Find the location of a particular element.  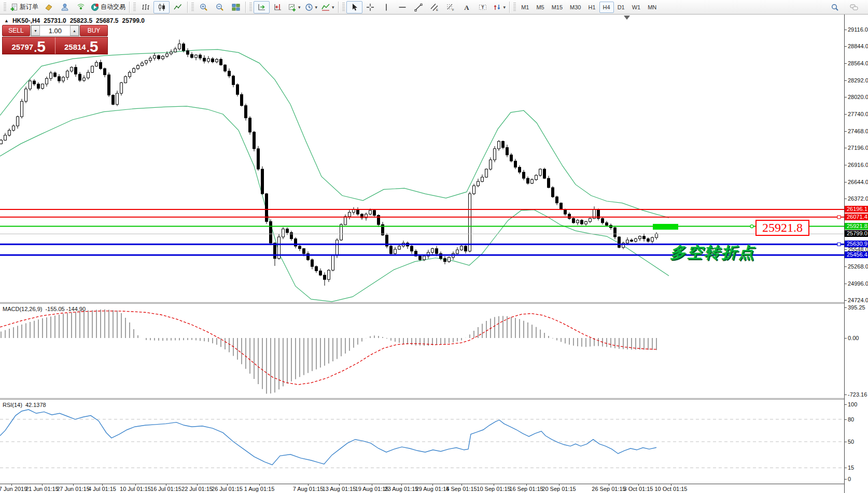

toolbar-tf-m5: M5 is located at coordinates (540, 7).